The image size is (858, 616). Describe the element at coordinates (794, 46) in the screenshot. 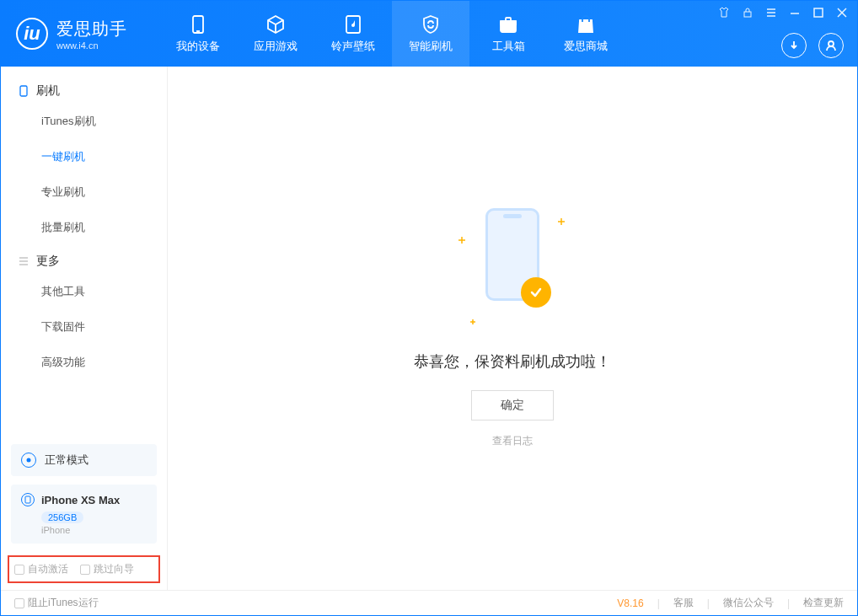

I see `download-icon` at that location.